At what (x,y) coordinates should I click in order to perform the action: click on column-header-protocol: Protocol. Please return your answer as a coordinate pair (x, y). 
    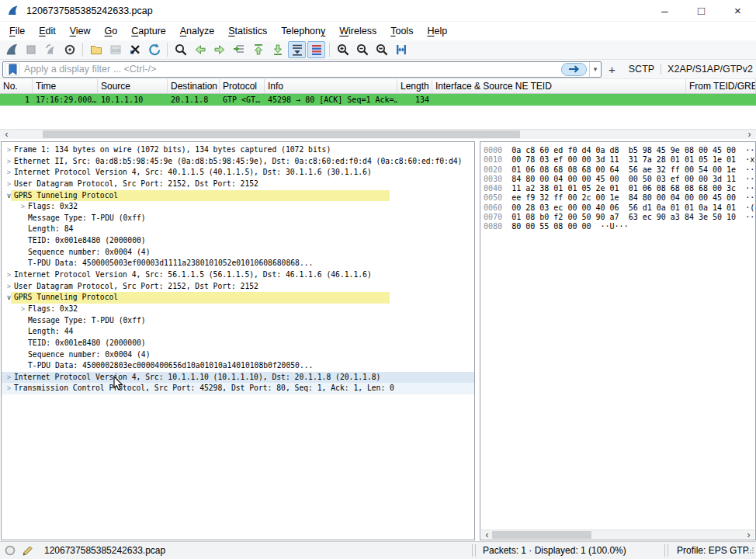
    Looking at the image, I should click on (242, 86).